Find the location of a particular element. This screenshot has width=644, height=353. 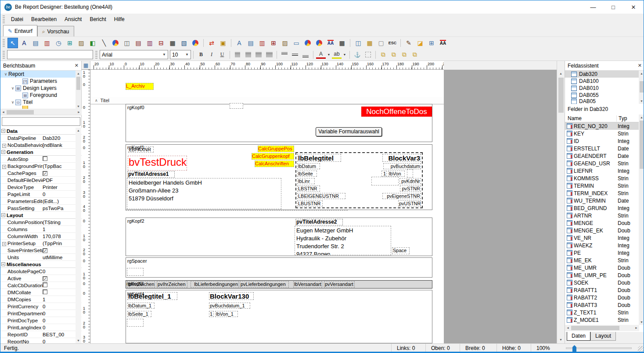

field-row-liefnr: LIEFNRInteg is located at coordinates (602, 171).